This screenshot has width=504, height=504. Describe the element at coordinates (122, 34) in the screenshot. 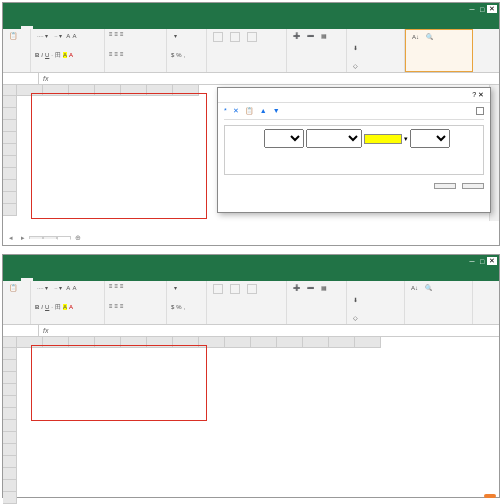

I see `align-bot-icon: ≡` at that location.